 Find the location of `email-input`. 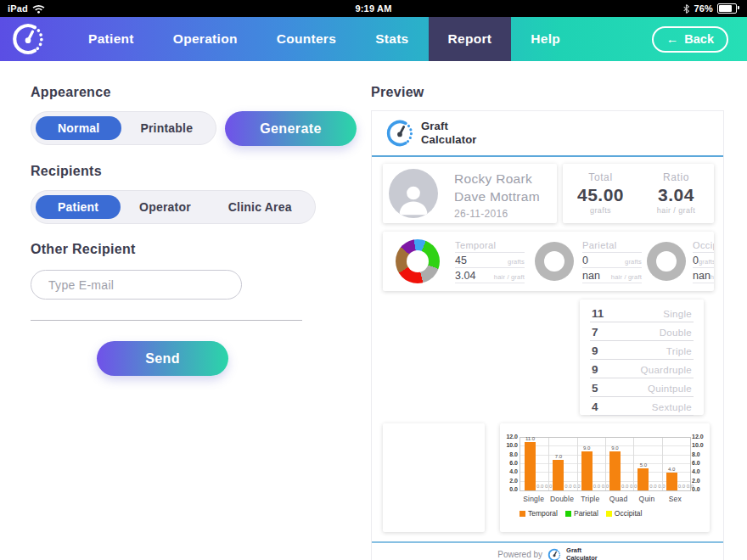

email-input is located at coordinates (136, 285).